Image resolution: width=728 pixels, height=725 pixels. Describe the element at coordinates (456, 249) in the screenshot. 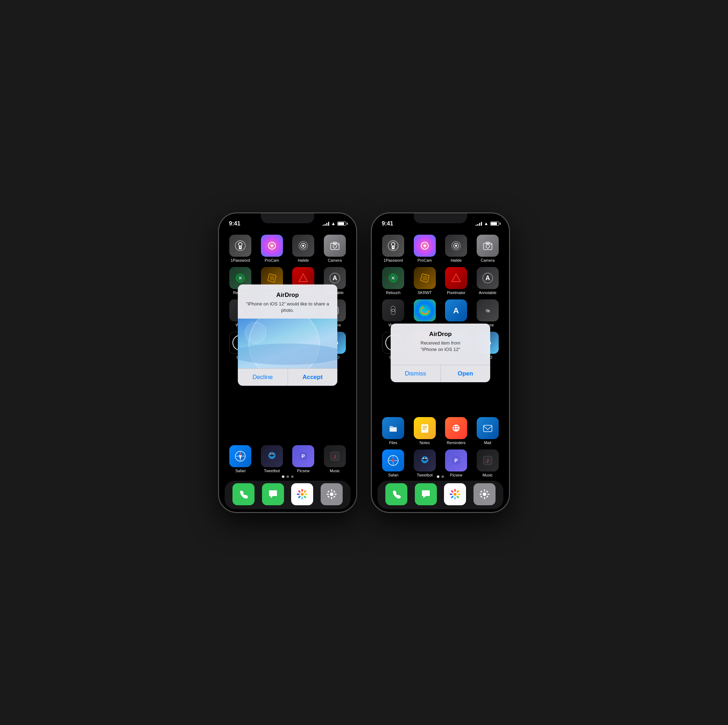

I see `app-halide-2: Halide` at that location.